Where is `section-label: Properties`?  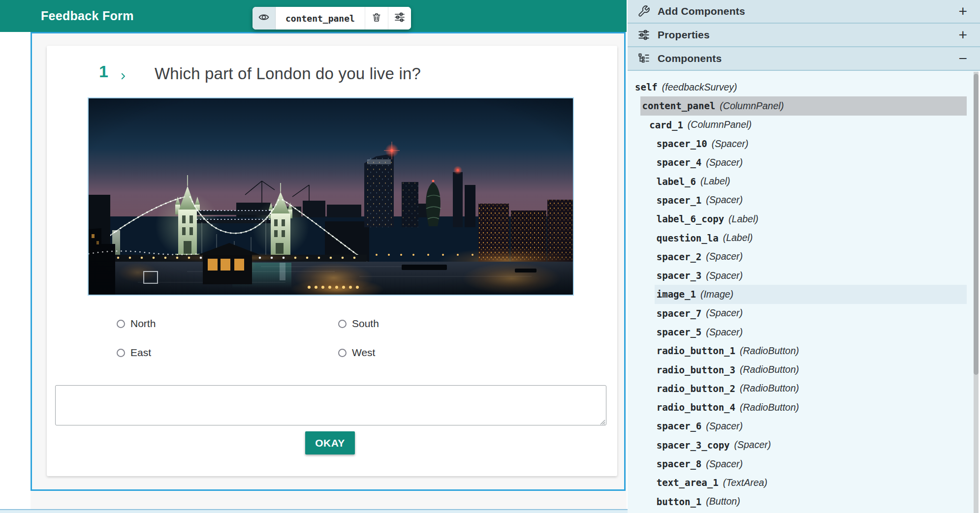
section-label: Properties is located at coordinates (684, 35).